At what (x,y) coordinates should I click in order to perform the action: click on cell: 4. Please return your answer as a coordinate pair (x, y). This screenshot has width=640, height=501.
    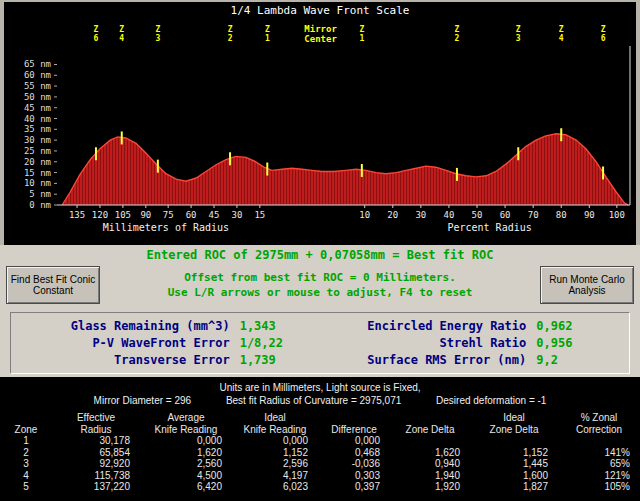
    Looking at the image, I should click on (26, 476).